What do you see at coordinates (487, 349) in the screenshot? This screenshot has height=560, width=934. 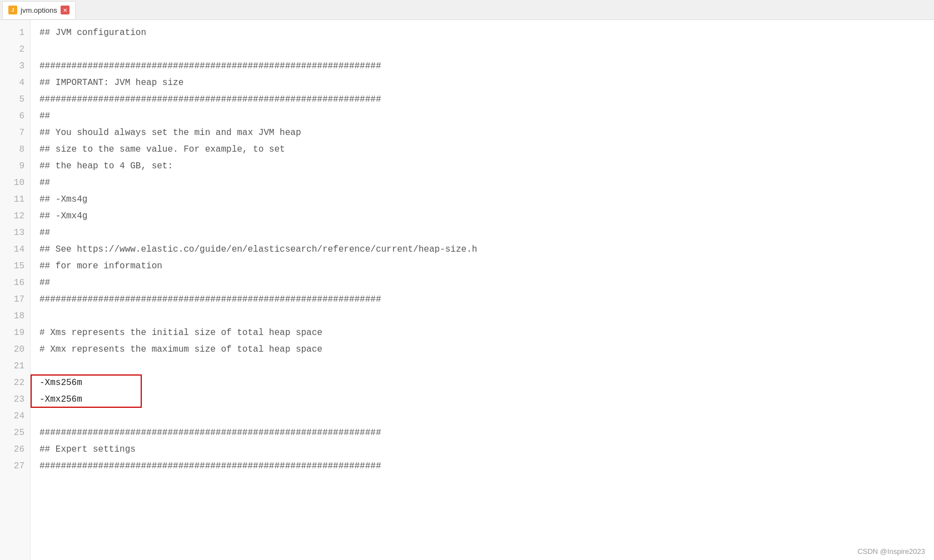 I see `code-line: # Xmx represents the maximum size of tot…` at bounding box center [487, 349].